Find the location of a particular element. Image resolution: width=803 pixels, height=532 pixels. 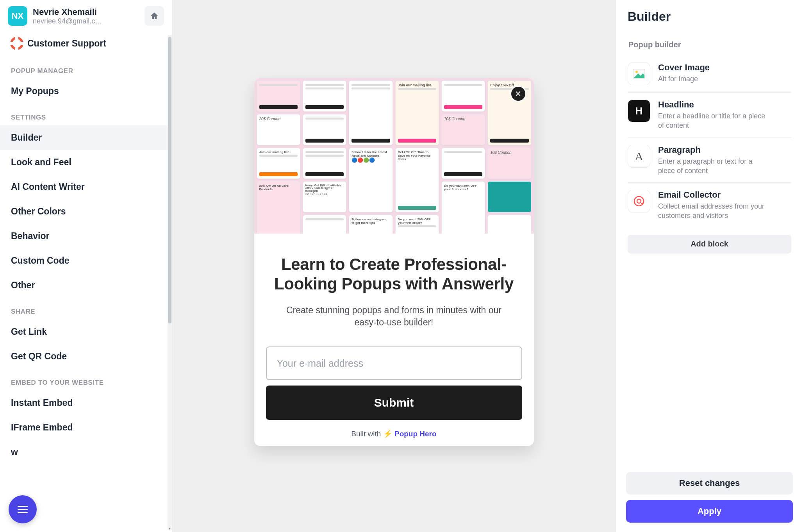

home-button is located at coordinates (154, 16).